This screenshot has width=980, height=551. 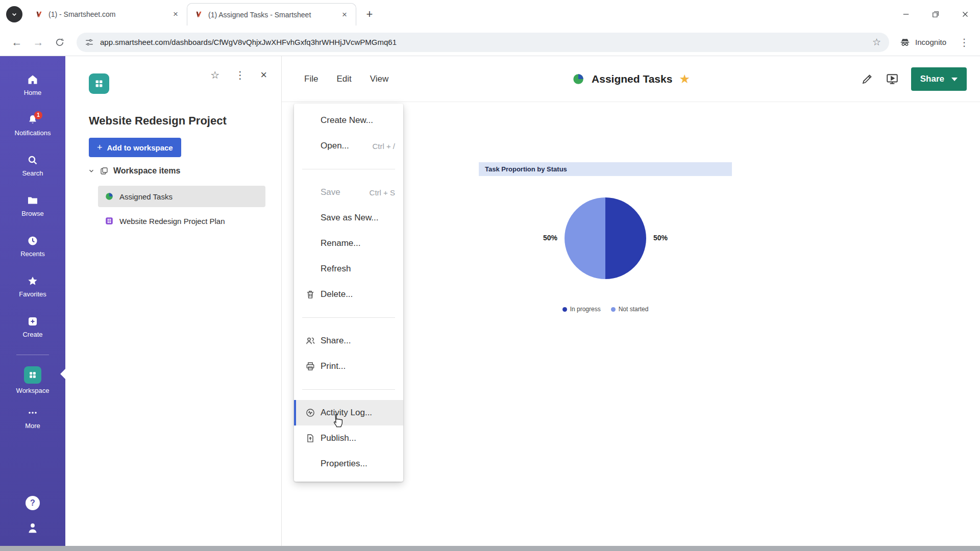 I want to click on chart-legend: In progress Not started, so click(x=605, y=309).